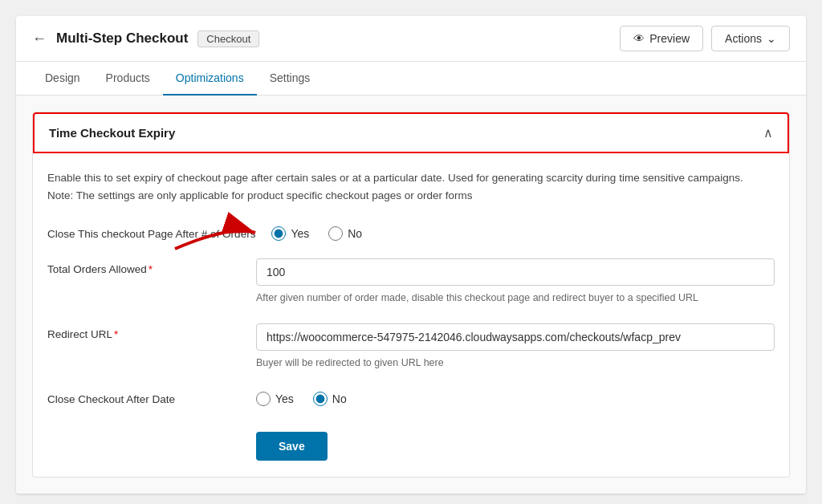 Image resolution: width=822 pixels, height=504 pixels. Describe the element at coordinates (515, 337) in the screenshot. I see `redirect-url-input` at that location.